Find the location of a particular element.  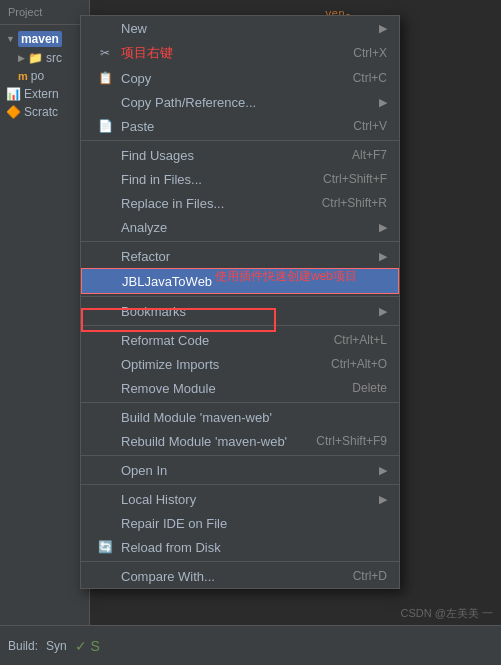

repair-ide-icon is located at coordinates (105, 523).